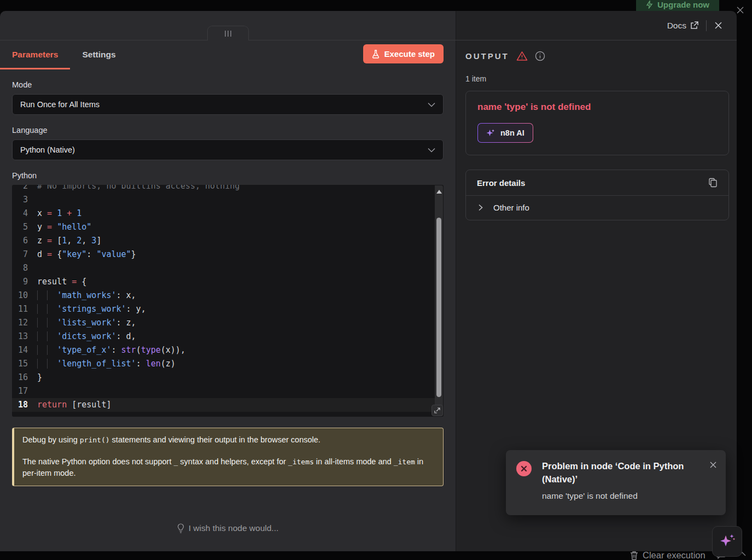 The image size is (752, 560). Describe the element at coordinates (597, 56) in the screenshot. I see `output-header: OUTPUT` at that location.